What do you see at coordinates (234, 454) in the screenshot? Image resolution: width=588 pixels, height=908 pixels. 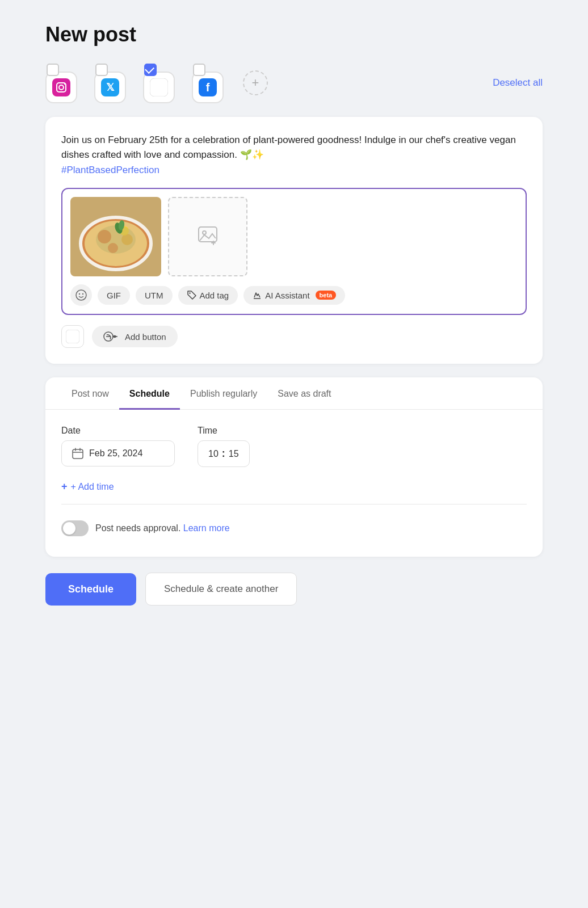 I see `time-minutes: 15` at bounding box center [234, 454].